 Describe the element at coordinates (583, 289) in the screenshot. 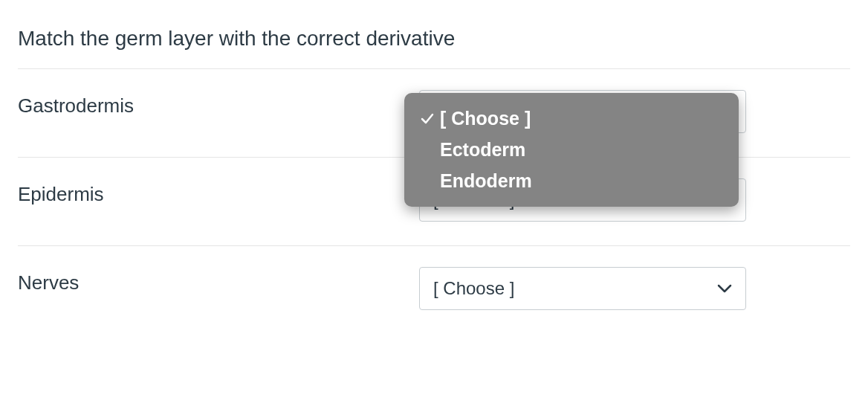

I see `select-wrapper: [ Choose ]` at that location.